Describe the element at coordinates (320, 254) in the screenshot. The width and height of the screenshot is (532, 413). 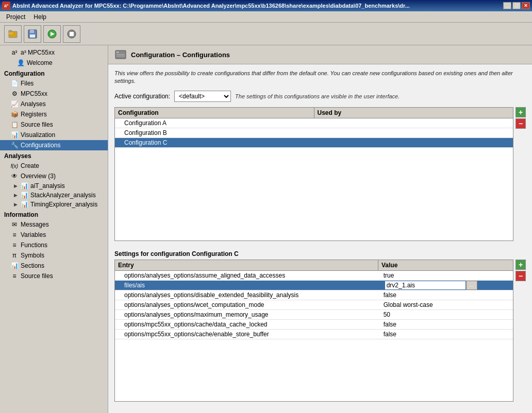
I see `settings-label: Settings for configuration Configuration…` at that location.